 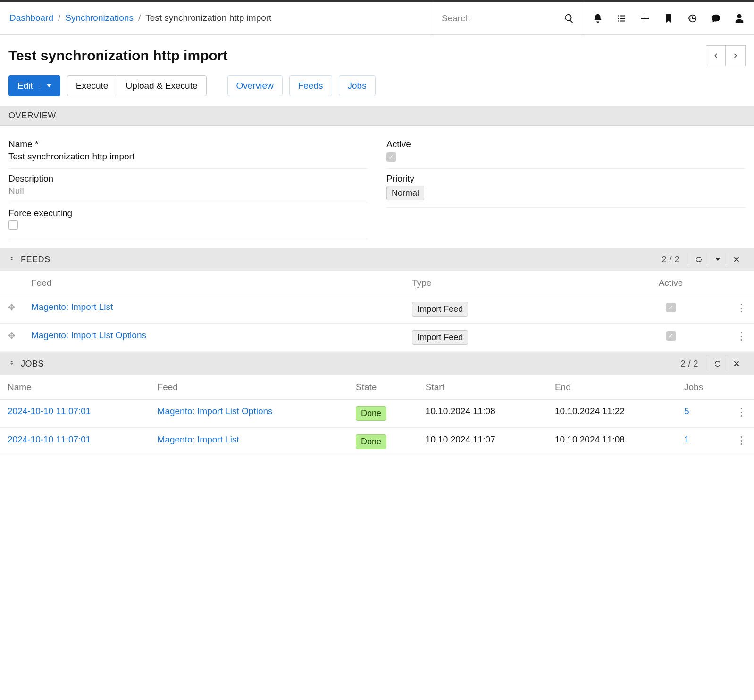 I want to click on tab-jobs: Jobs, so click(x=357, y=86).